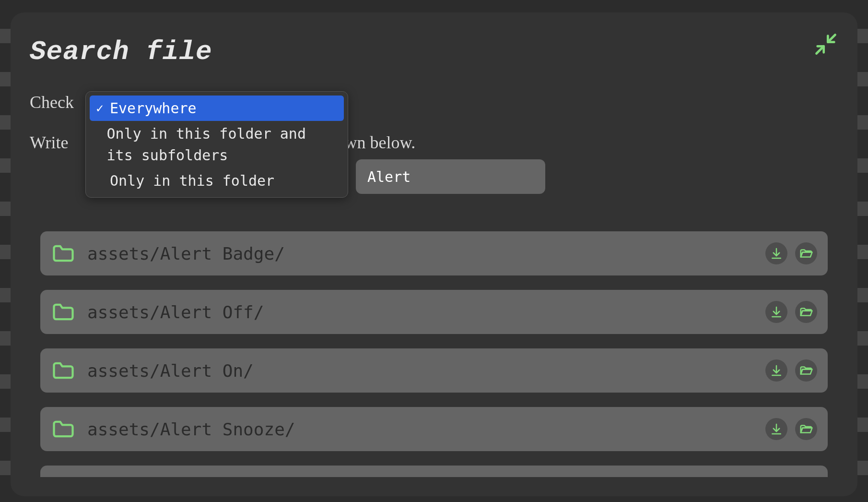 This screenshot has height=502, width=868. I want to click on minimize-icon, so click(826, 44).